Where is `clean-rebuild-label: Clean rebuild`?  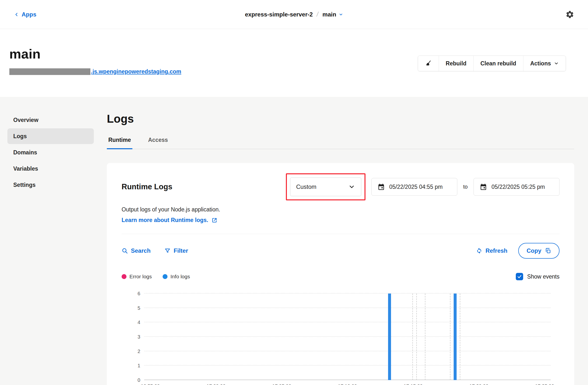 clean-rebuild-label: Clean rebuild is located at coordinates (499, 64).